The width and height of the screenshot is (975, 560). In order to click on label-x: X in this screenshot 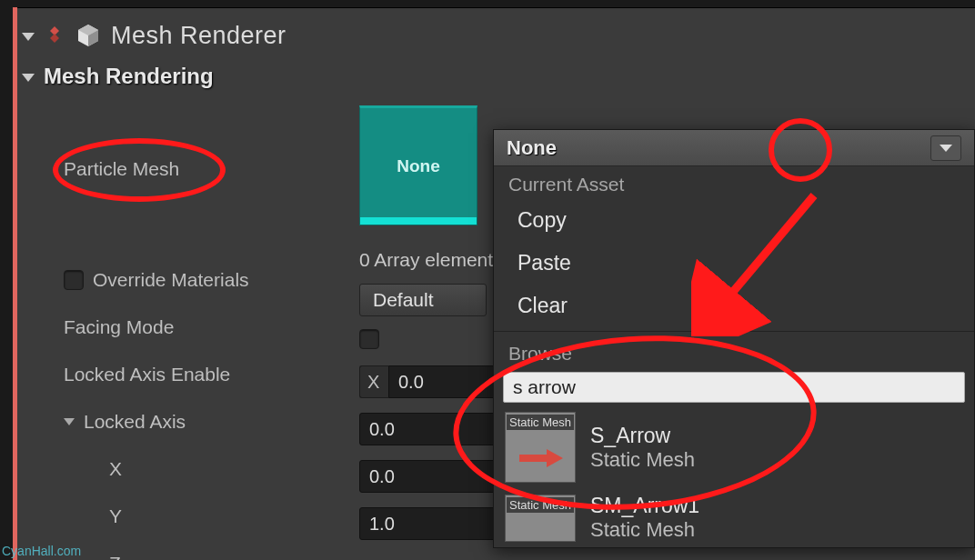, I will do `click(191, 469)`.